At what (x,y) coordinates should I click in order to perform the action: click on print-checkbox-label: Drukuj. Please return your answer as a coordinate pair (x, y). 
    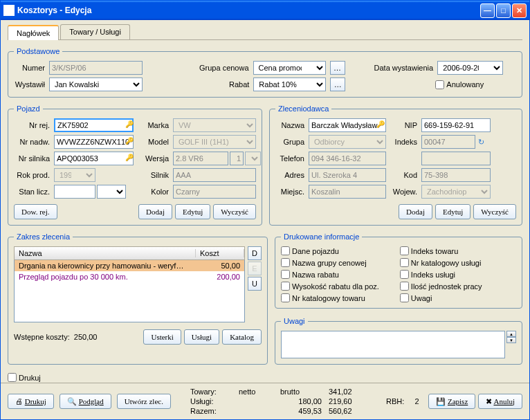
    Looking at the image, I should click on (30, 378).